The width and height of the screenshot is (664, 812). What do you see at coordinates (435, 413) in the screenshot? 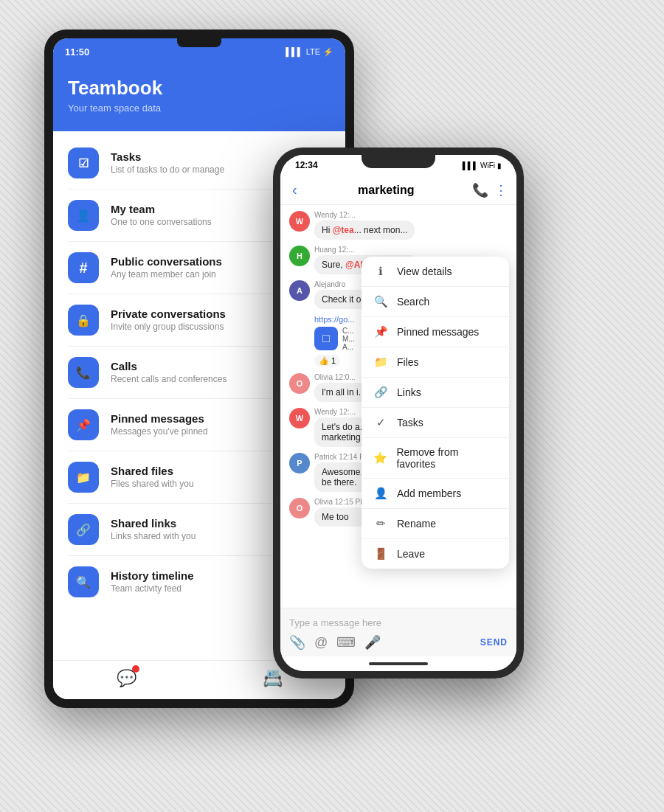
I see `context-menu: ℹ View details 🔍 Search 📌 Pinned message…` at bounding box center [435, 413].